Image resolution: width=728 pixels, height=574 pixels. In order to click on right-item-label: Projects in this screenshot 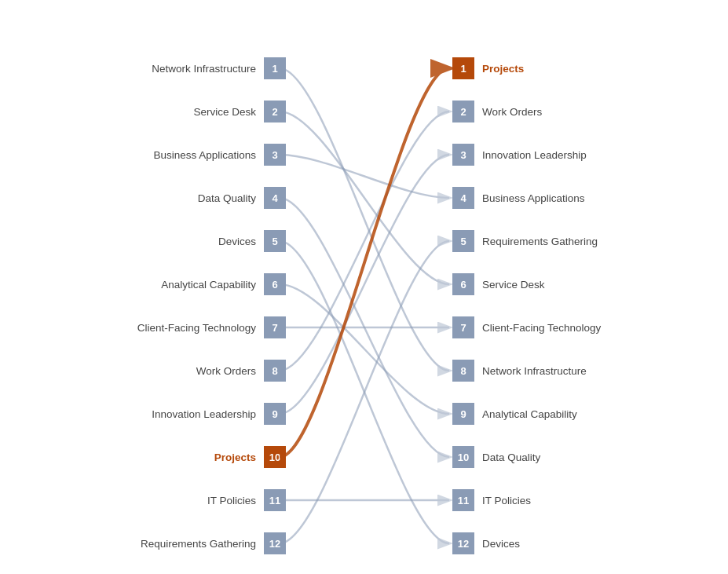, I will do `click(503, 69)`.